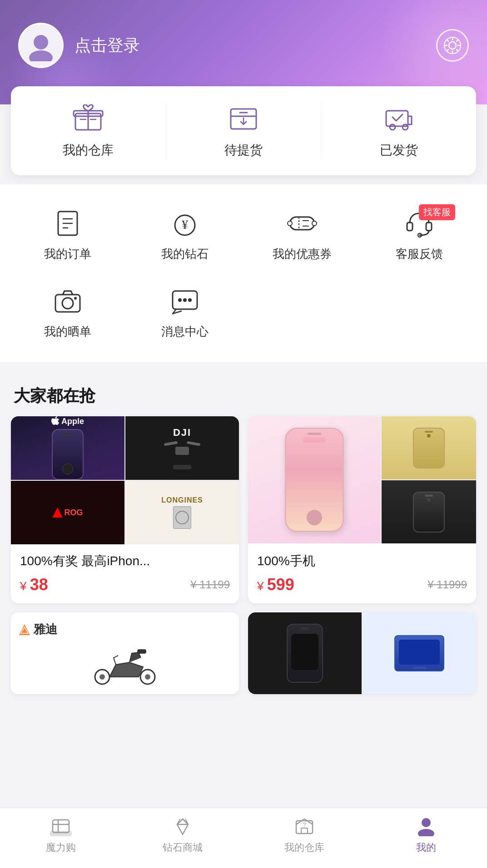  Describe the element at coordinates (304, 826) in the screenshot. I see `warehouse-nav-icon: ?` at that location.